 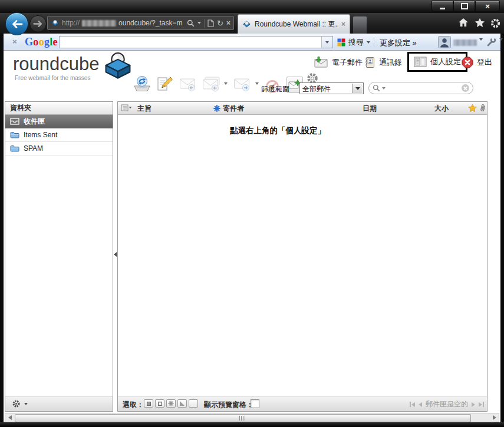 I want to click on taskbar-logout-button: 登出, so click(x=477, y=62).